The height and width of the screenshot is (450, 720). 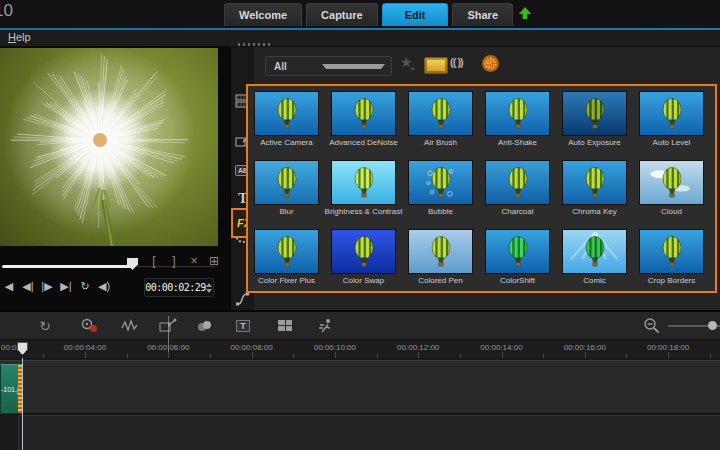 I want to click on subtitle-editor-icon: T, so click(x=243, y=326).